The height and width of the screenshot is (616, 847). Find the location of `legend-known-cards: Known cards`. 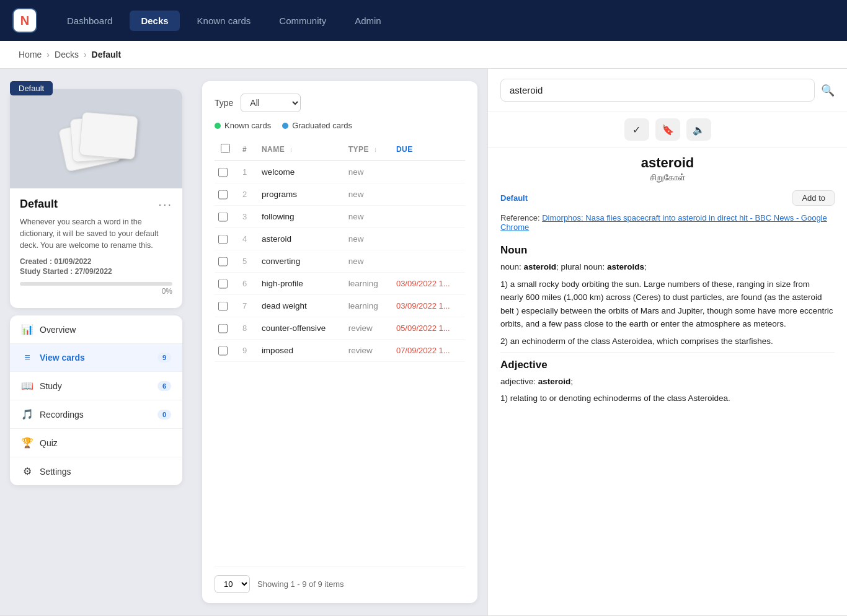

legend-known-cards: Known cards is located at coordinates (243, 125).